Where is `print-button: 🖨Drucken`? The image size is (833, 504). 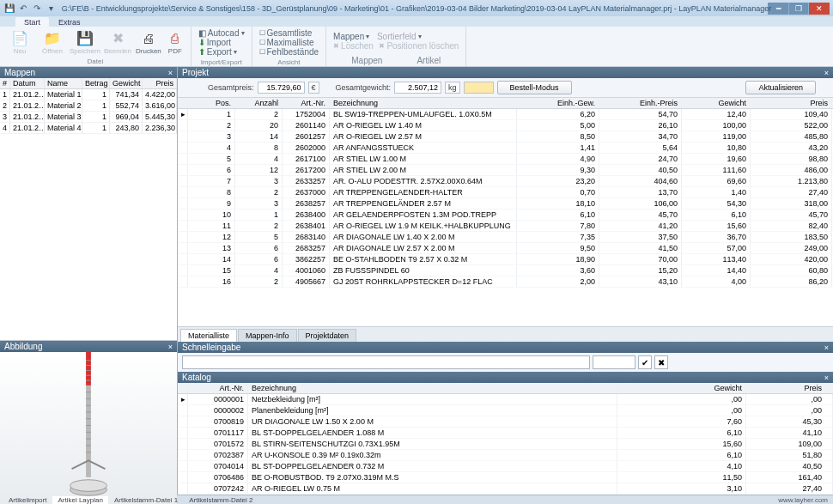 print-button: 🖨Drucken is located at coordinates (149, 43).